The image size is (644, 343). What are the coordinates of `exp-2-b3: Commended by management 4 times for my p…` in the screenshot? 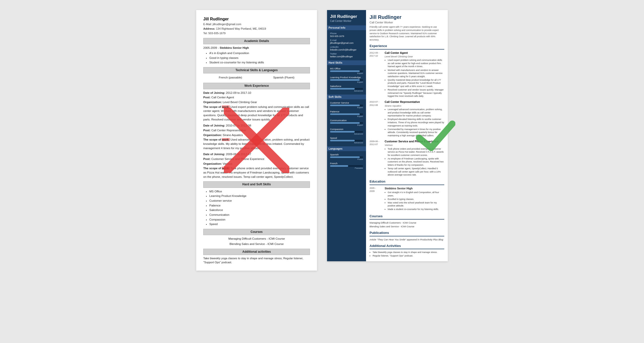 It's located at (416, 133).